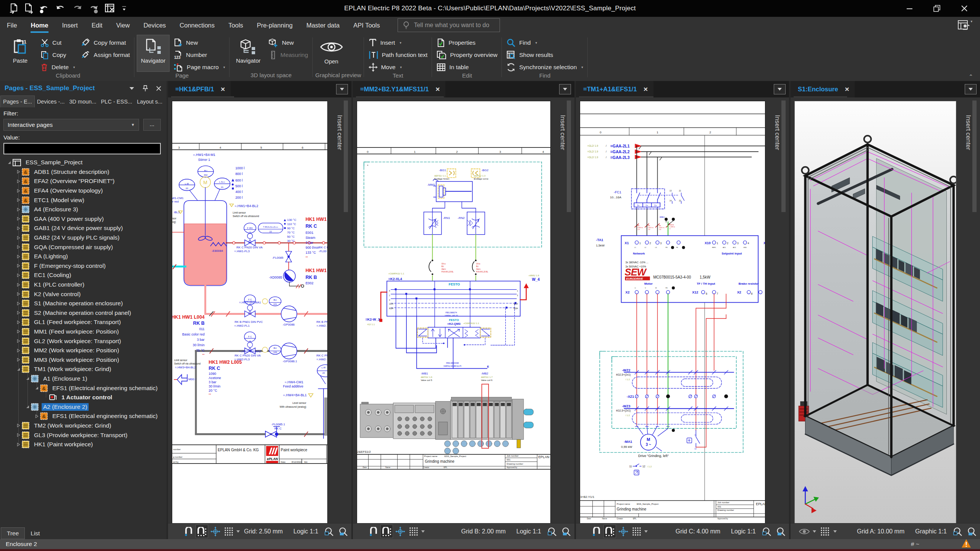 The height and width of the screenshot is (551, 980). I want to click on ribbon-tab-devices: Devices, so click(155, 25).